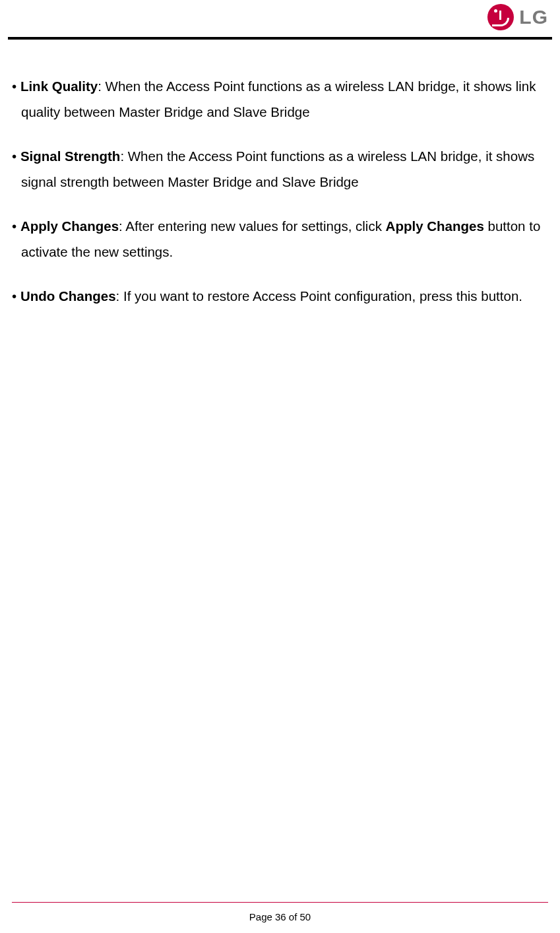 This screenshot has width=560, height=933. What do you see at coordinates (317, 86) in the screenshot?
I see `text-link-quality-1: : When the Access Point functions as a w…` at bounding box center [317, 86].